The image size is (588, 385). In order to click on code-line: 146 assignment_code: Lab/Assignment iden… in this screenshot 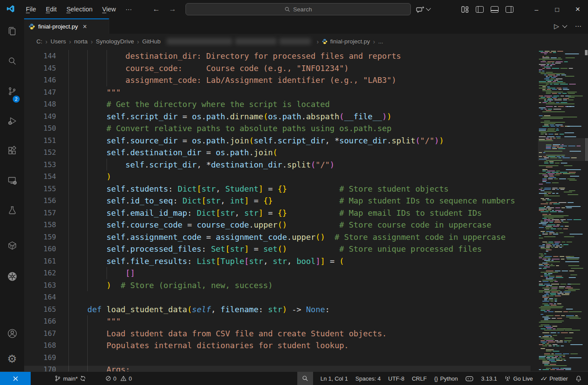, I will do `click(306, 80)`.